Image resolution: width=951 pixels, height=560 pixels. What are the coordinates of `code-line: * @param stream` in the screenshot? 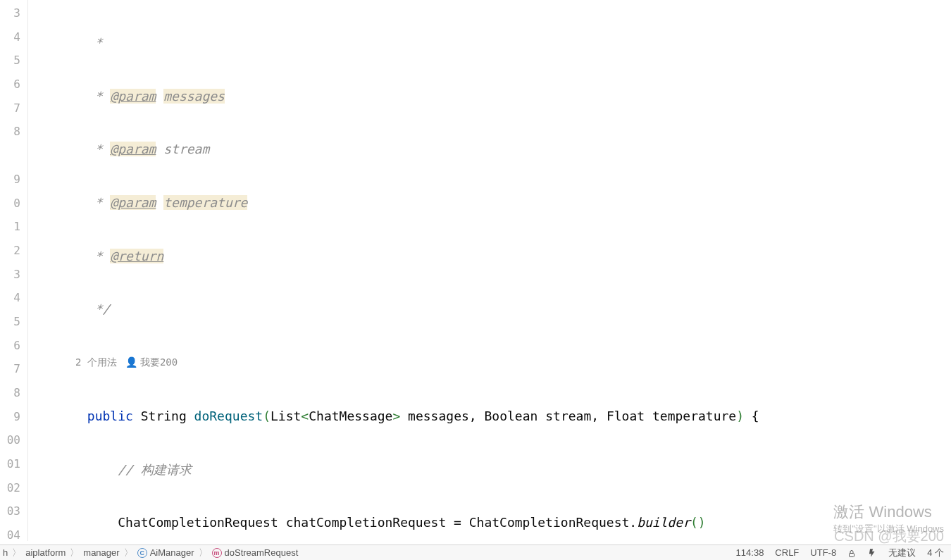 It's located at (490, 149).